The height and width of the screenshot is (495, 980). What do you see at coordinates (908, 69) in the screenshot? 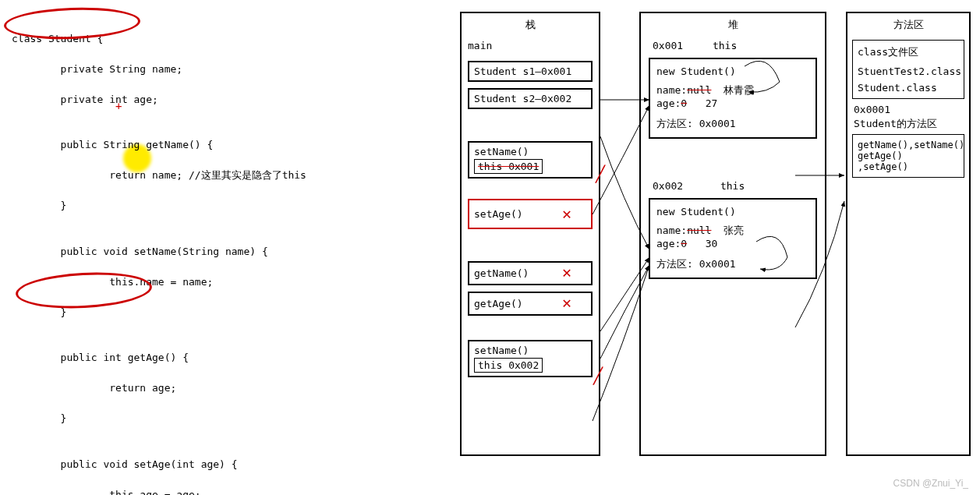
I see `class-file-box: class文件区 StuentTest2.class Student.class` at bounding box center [908, 69].